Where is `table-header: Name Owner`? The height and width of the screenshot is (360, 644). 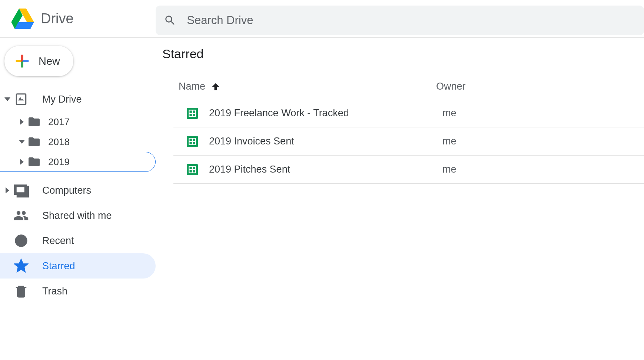 table-header: Name Owner is located at coordinates (409, 87).